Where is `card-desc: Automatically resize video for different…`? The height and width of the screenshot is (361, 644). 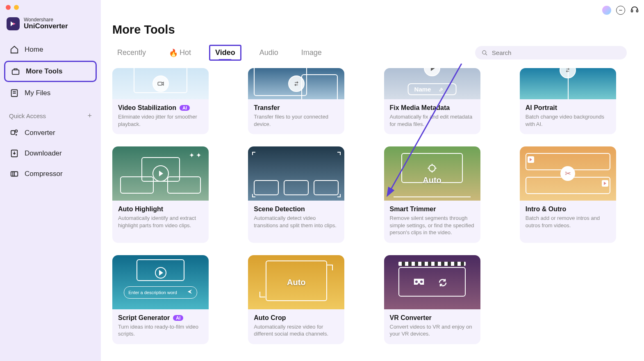 card-desc: Automatically resize video for different… is located at coordinates (296, 331).